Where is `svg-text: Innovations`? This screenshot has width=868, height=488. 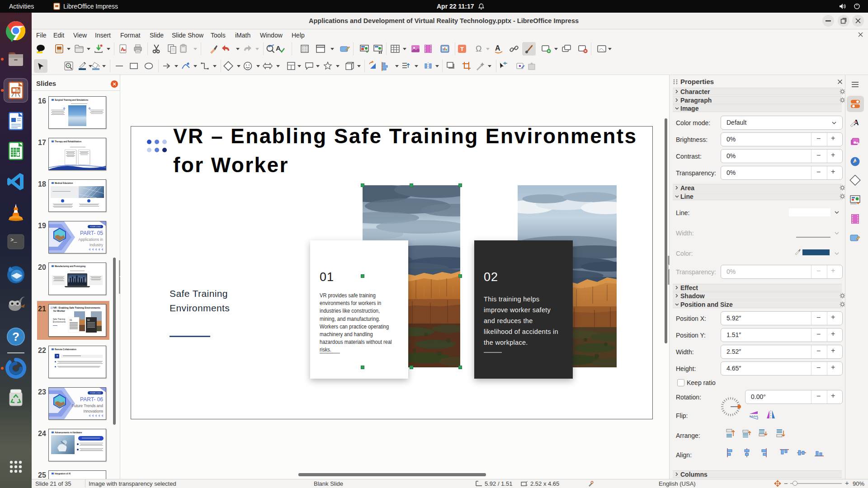
svg-text: Innovations is located at coordinates (93, 411).